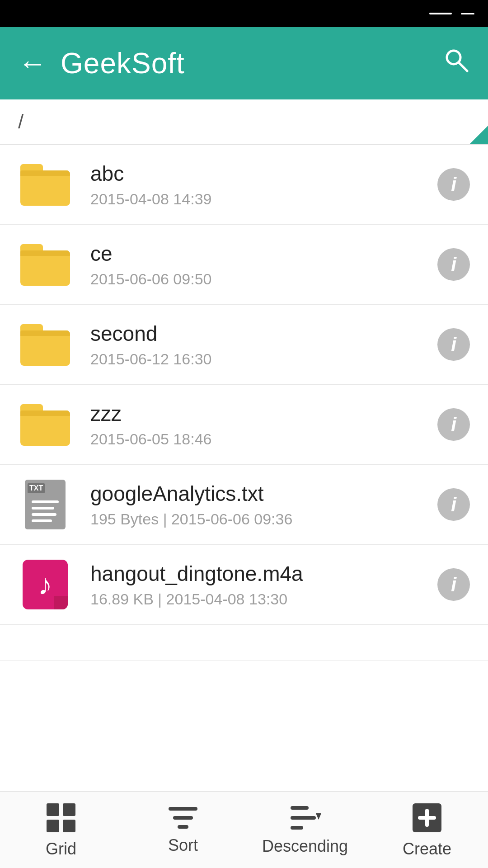 The image size is (488, 868). I want to click on file-info: hangout_dingtone.m4a 16.89 KB | 2015-04-…, so click(264, 585).